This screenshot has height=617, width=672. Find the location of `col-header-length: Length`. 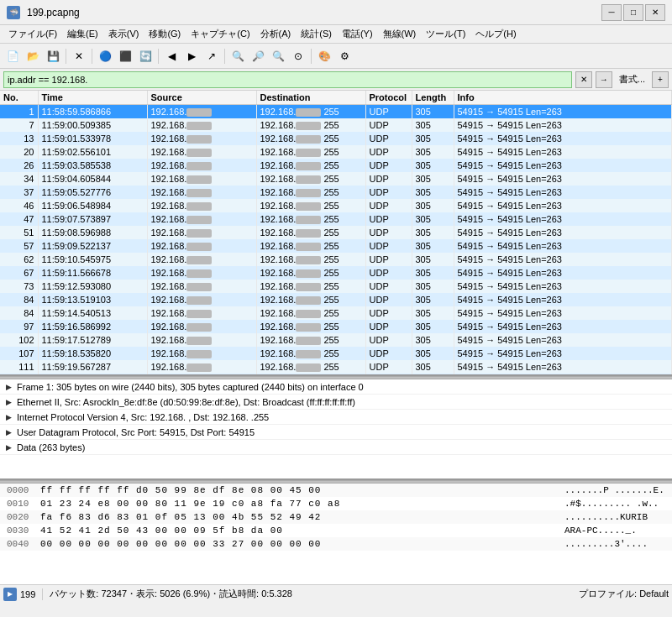

col-header-length: Length is located at coordinates (433, 97).